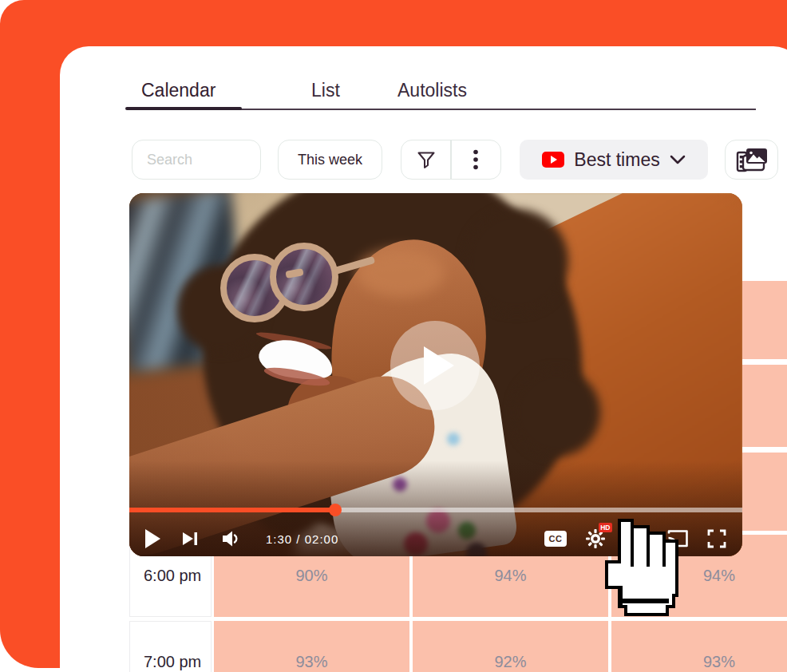  Describe the element at coordinates (433, 91) in the screenshot. I see `tab-autolists: Autolists` at that location.